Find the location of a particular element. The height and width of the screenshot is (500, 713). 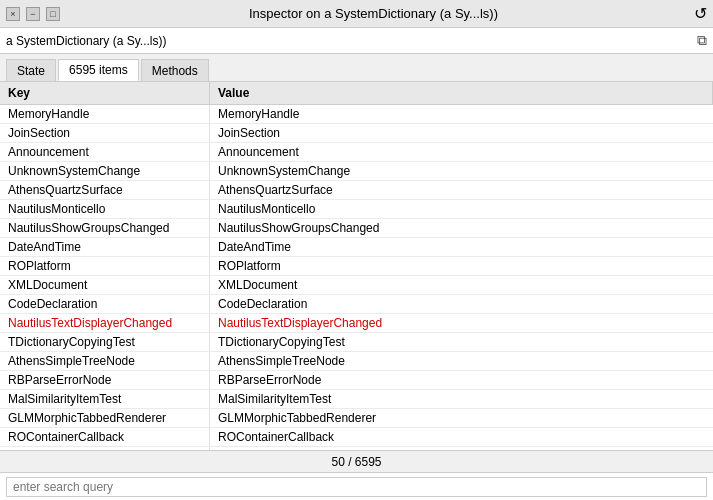

cell-value: NautilusShowGroupsChanged is located at coordinates (462, 228).